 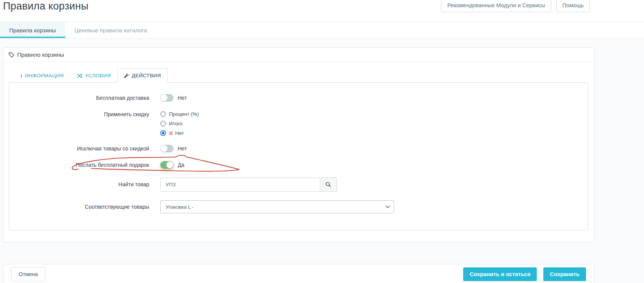 I want to click on matching-products-select: Упаковка L -, so click(x=277, y=207).